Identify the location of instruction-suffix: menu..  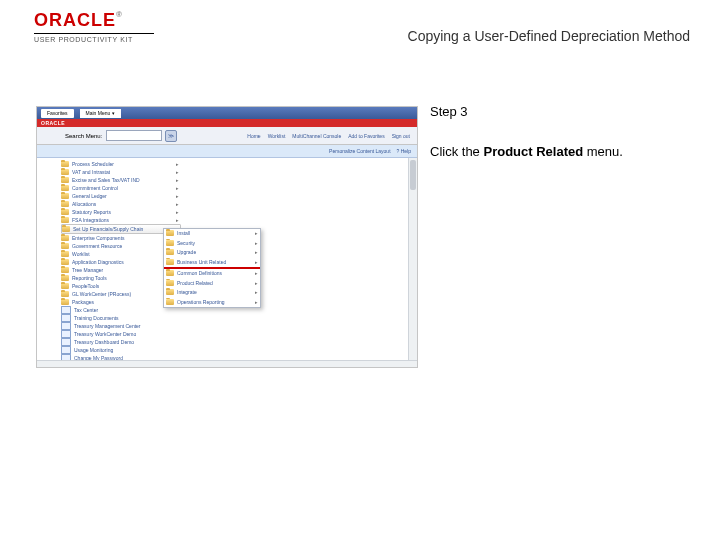
(603, 152).